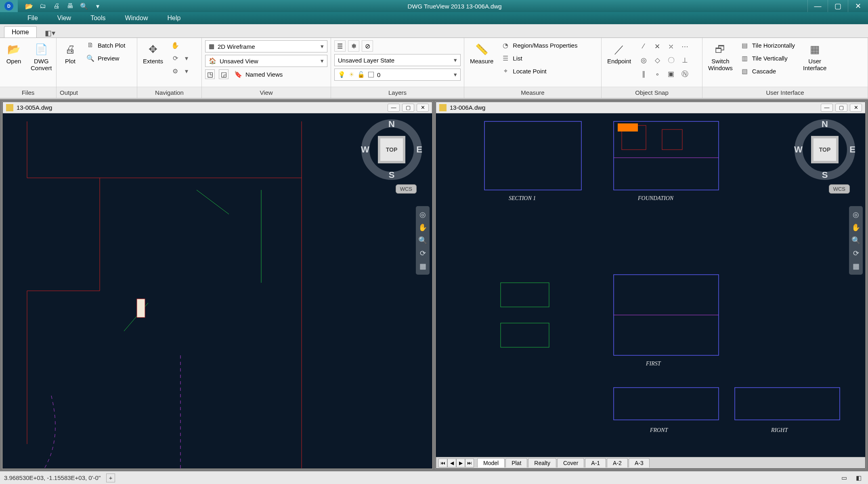 This screenshot has height=484, width=868. Describe the element at coordinates (98, 18) in the screenshot. I see `menu-tools: Tools` at that location.